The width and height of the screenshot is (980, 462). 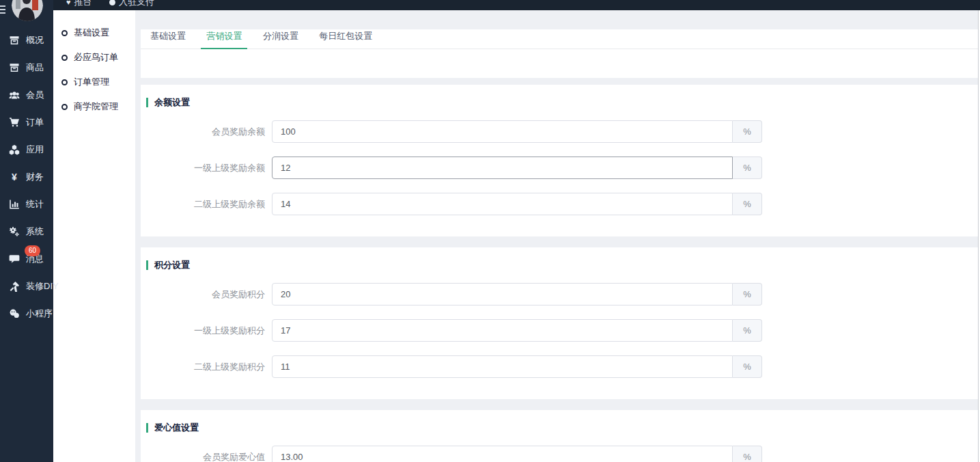 I want to click on topbar: ♥ 推台 入驻支付, so click(x=490, y=5).